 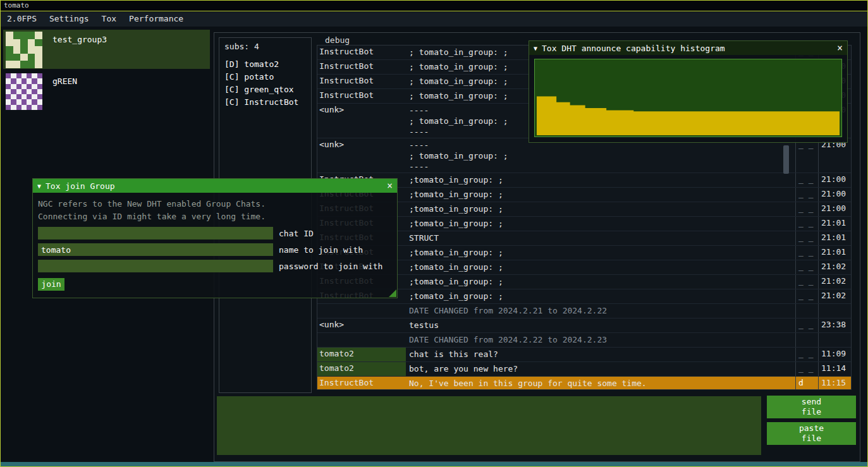 I want to click on contact-name: test_group3, so click(x=80, y=38).